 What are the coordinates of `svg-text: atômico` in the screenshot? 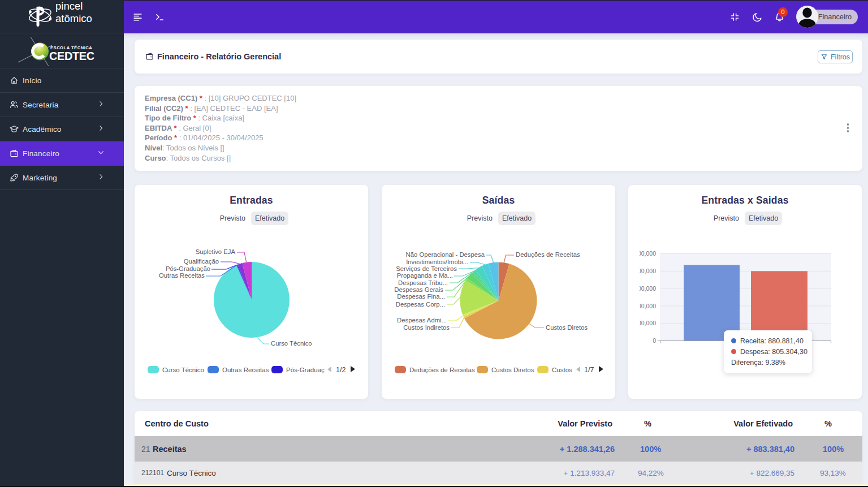 It's located at (74, 18).